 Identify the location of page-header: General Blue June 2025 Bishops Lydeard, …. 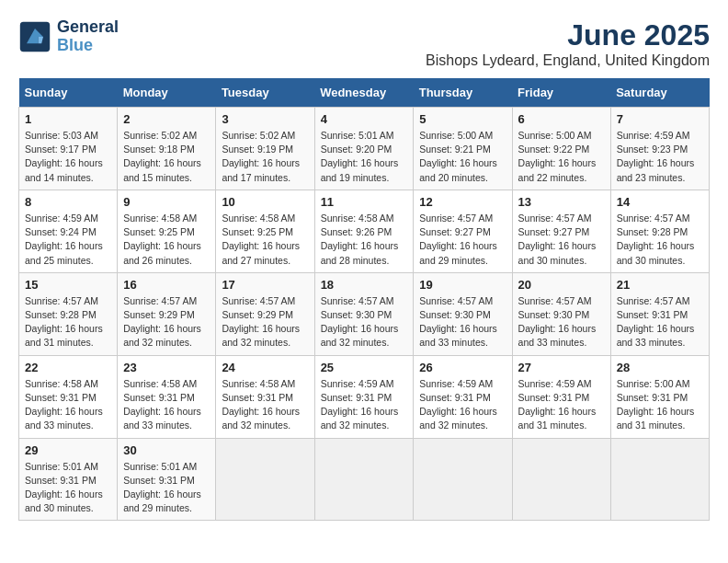
(364, 44).